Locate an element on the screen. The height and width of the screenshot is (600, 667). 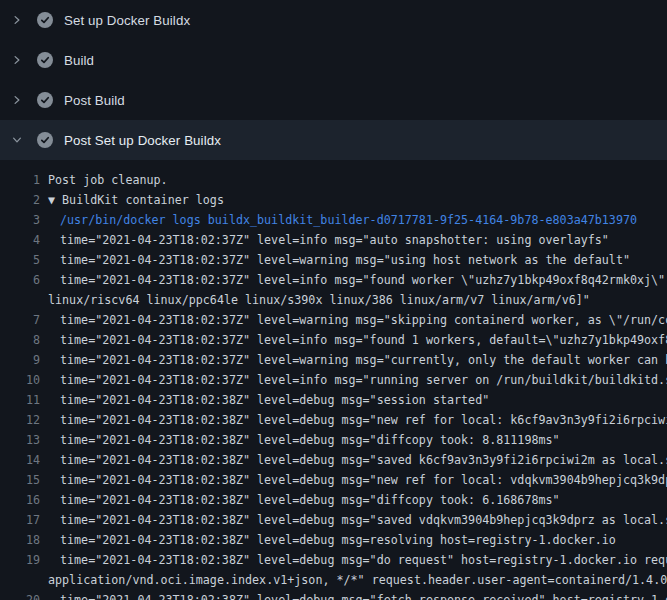
step-row: Post Build is located at coordinates (334, 100).